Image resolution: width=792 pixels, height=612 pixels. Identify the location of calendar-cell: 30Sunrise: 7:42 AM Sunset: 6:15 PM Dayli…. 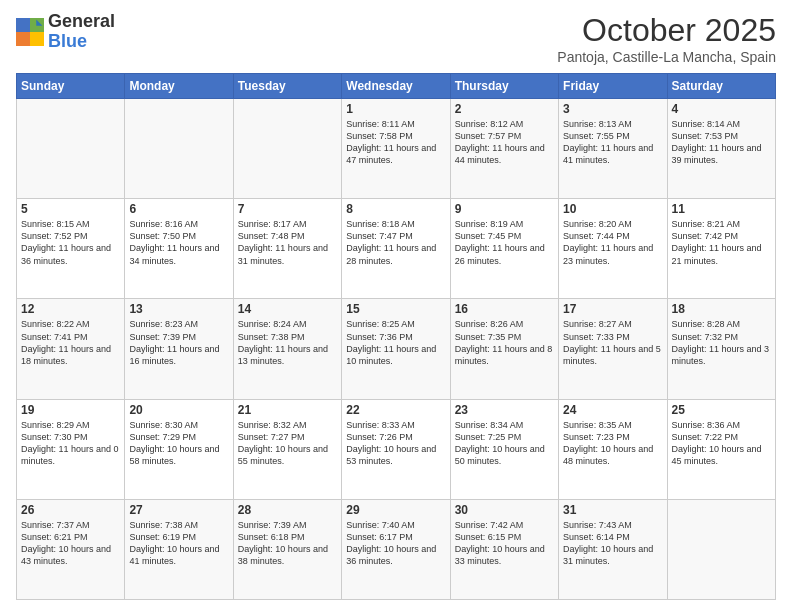
(504, 549).